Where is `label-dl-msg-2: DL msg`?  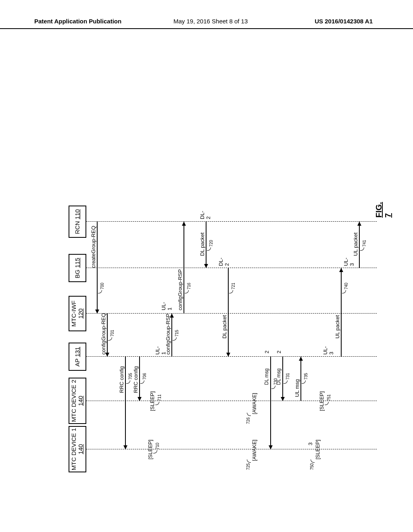 label-dl-msg-2: DL msg is located at coordinates (279, 376).